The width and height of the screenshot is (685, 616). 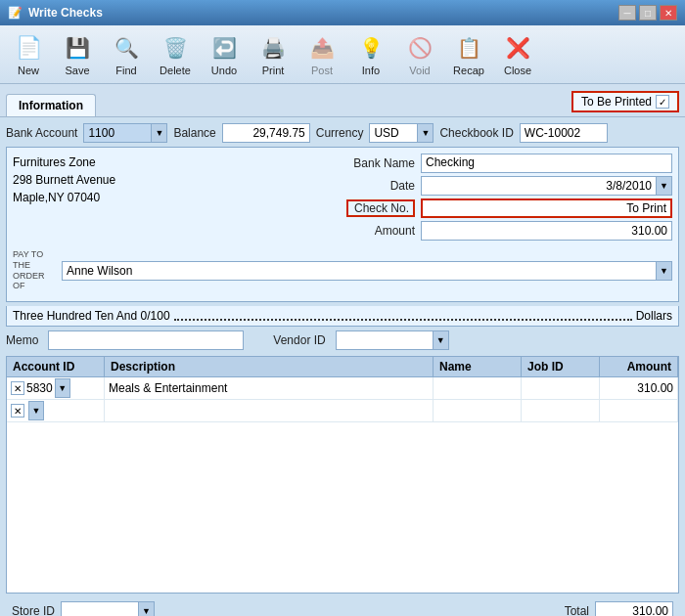 What do you see at coordinates (126, 48) in the screenshot?
I see `find-icon: 🔍` at bounding box center [126, 48].